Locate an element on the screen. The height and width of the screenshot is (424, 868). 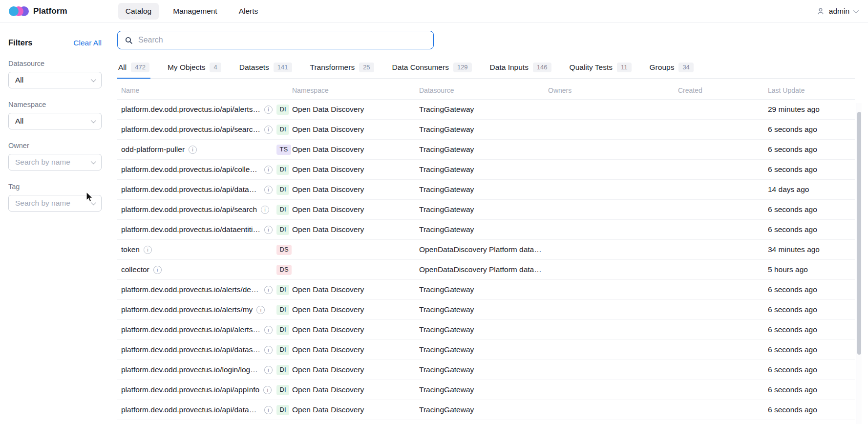
table-header: NameNamespaceDatasourceOwnersCreatedLast… is located at coordinates (486, 93).